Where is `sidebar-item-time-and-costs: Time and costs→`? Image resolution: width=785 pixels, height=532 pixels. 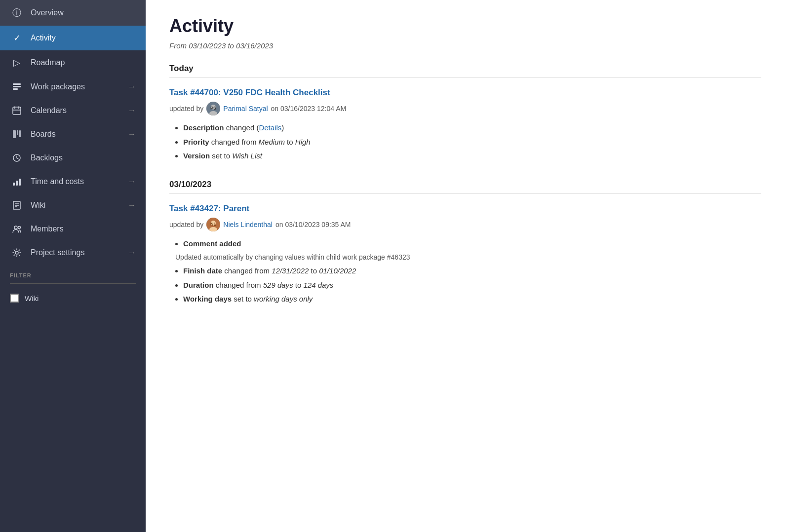 sidebar-item-time-and-costs: Time and costs→ is located at coordinates (73, 182).